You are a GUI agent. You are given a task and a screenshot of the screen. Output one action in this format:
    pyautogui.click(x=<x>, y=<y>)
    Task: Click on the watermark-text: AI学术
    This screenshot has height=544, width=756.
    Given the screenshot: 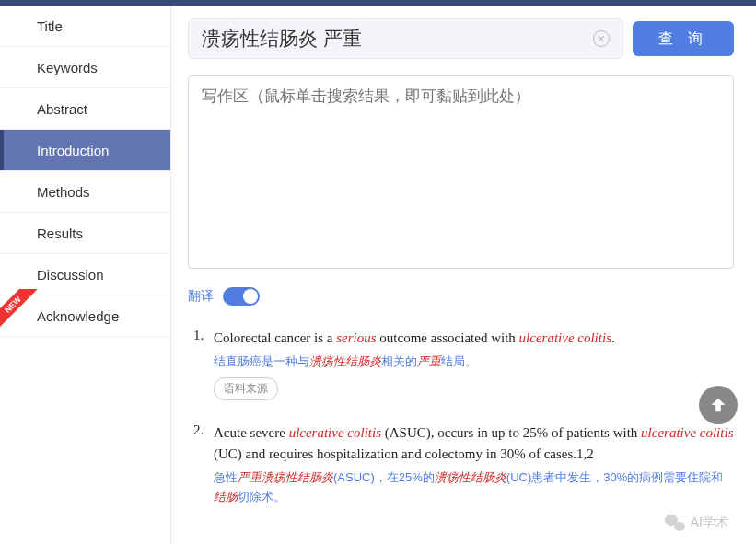 What is the action you would take?
    pyautogui.click(x=709, y=523)
    